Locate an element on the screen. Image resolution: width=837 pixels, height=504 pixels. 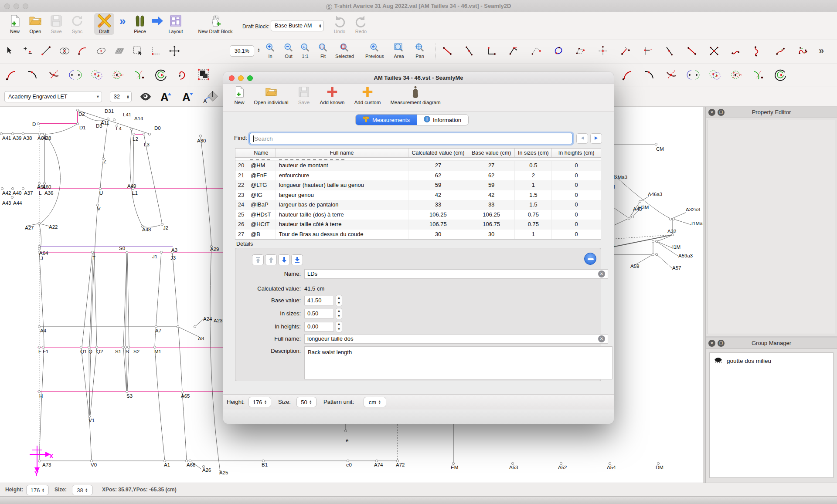
point-label: Q2 is located at coordinates (99, 352).